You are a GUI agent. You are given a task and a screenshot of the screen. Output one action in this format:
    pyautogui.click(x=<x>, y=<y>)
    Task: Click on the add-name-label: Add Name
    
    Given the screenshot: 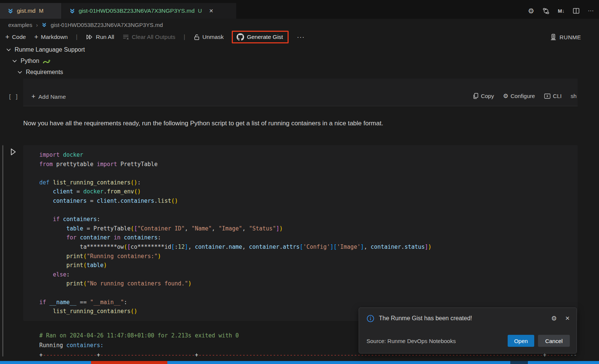 What is the action you would take?
    pyautogui.click(x=52, y=97)
    